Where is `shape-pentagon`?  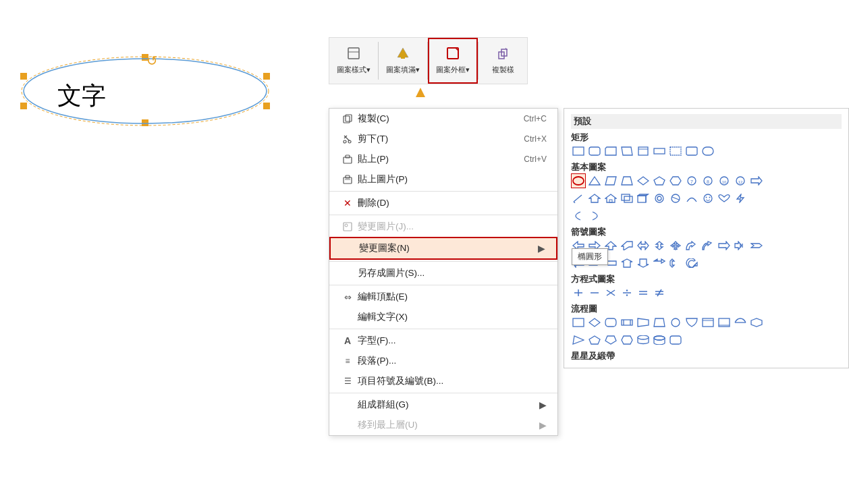 shape-pentagon is located at coordinates (659, 181).